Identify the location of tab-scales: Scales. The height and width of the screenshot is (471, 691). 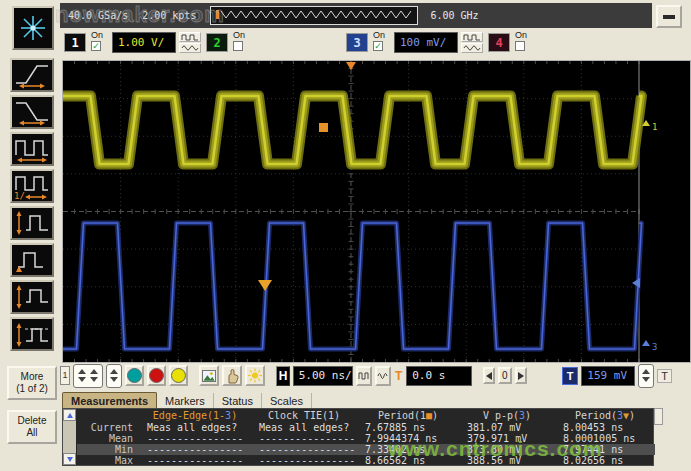
(287, 400).